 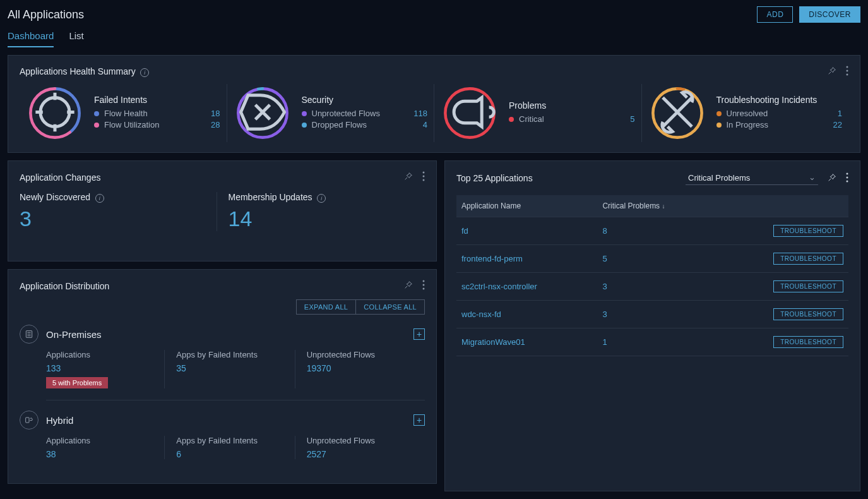 I want to click on section-name: On-Premises, so click(x=226, y=335).